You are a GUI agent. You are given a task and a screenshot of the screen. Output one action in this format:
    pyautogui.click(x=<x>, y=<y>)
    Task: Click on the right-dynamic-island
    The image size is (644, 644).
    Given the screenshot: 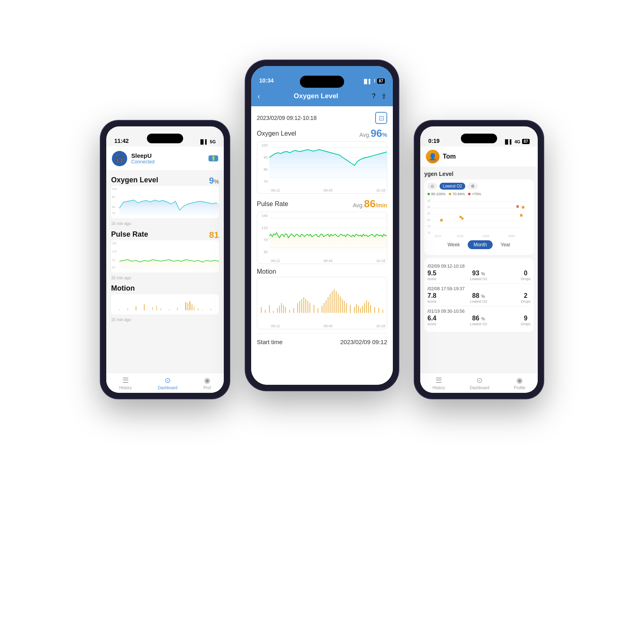 What is the action you would take?
    pyautogui.click(x=479, y=138)
    